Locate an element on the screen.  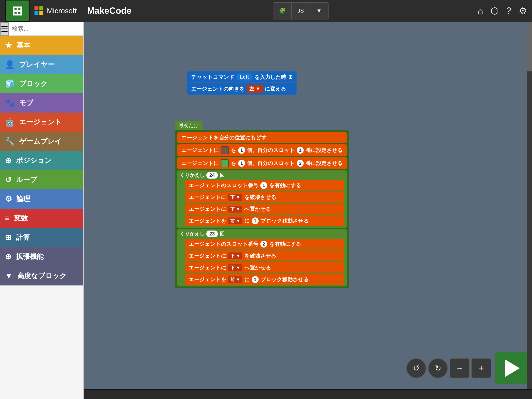
microsoft-label: Microsoft is located at coordinates (62, 11).